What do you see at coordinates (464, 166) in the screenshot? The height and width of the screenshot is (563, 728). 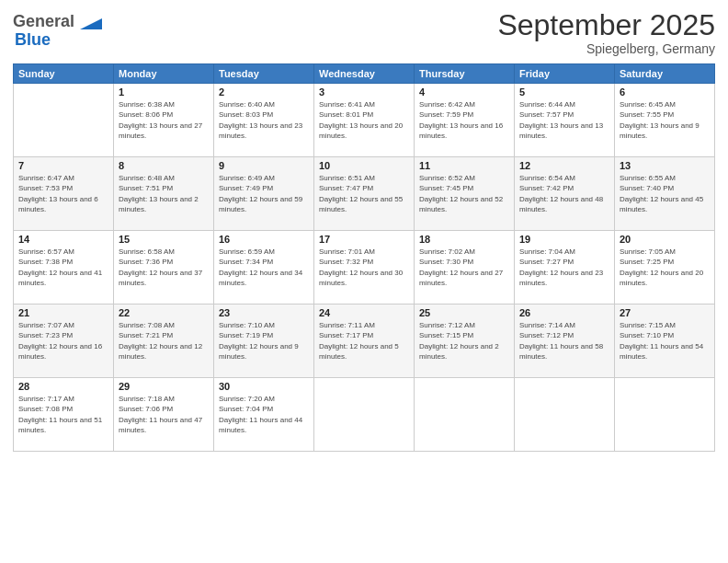 I see `day-number: 11` at bounding box center [464, 166].